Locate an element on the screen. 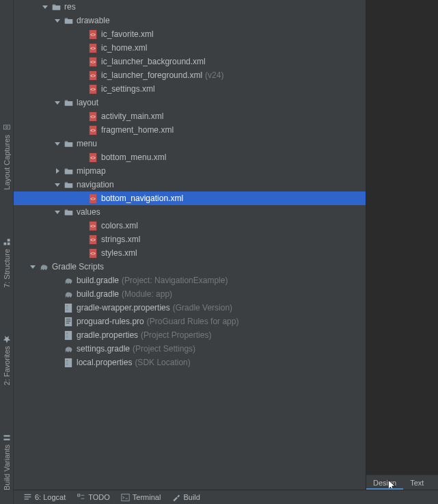 The width and height of the screenshot is (438, 504). bottom-tab-build: Build is located at coordinates (186, 498).